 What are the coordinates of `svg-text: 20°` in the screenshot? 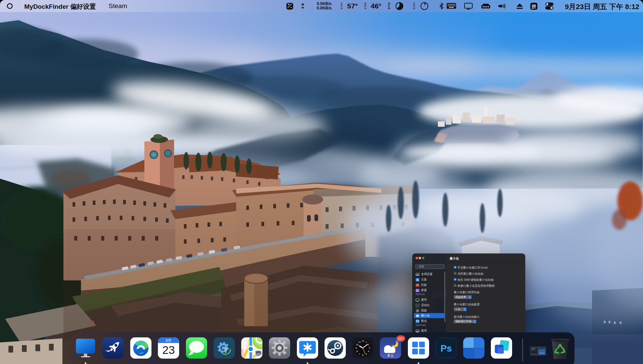 It's located at (401, 339).